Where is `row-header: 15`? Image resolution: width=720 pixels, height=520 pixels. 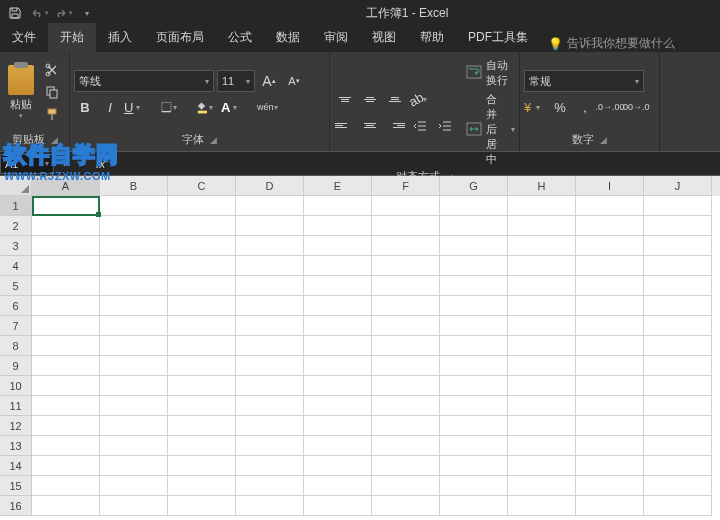
row-header: 15 is located at coordinates (16, 486).